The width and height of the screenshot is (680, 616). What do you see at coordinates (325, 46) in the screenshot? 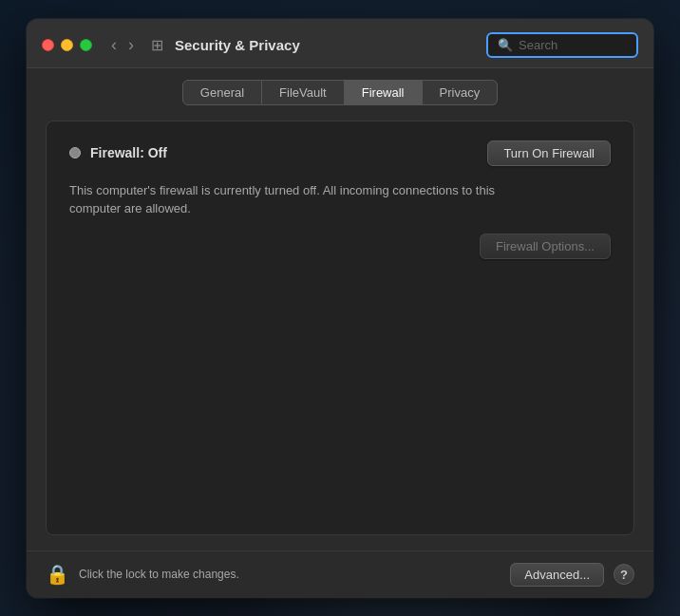
I see `window-title: Security & Privacy` at bounding box center [325, 46].